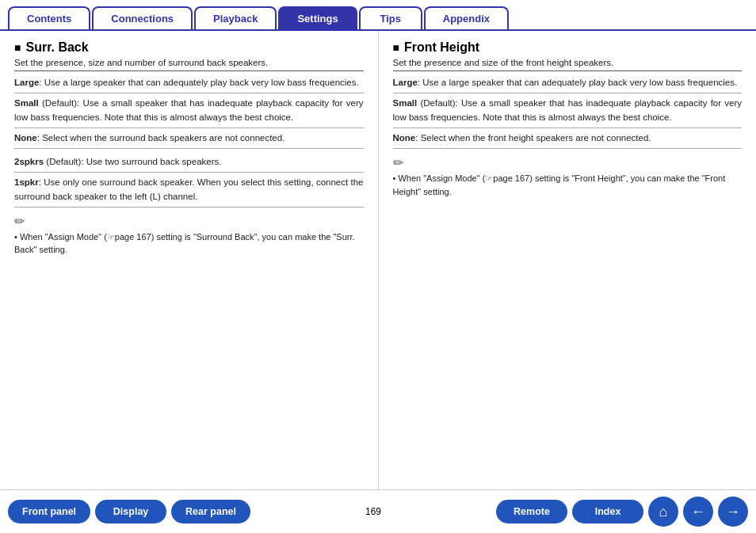 The width and height of the screenshot is (756, 533). Describe the element at coordinates (567, 177) in the screenshot. I see `right-note-section: ✏ • When "Assign Mode" (☞page 167) setti…` at that location.